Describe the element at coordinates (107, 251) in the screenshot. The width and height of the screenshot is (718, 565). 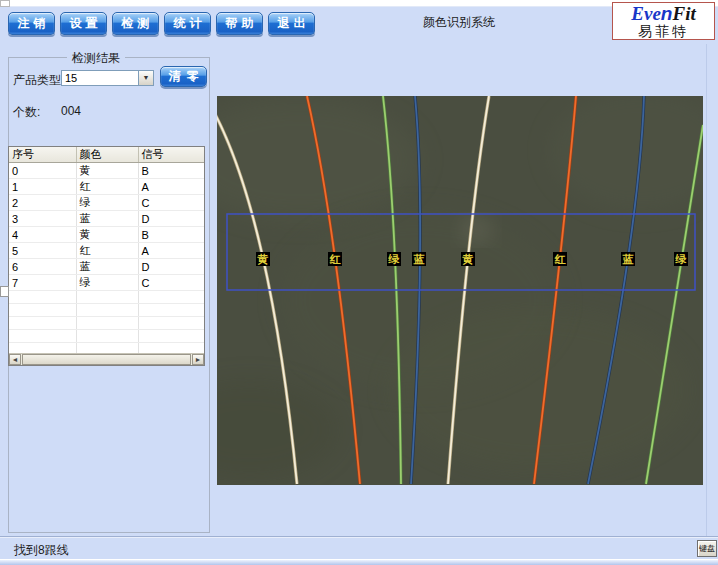
I see `table-row: 5红A` at that location.